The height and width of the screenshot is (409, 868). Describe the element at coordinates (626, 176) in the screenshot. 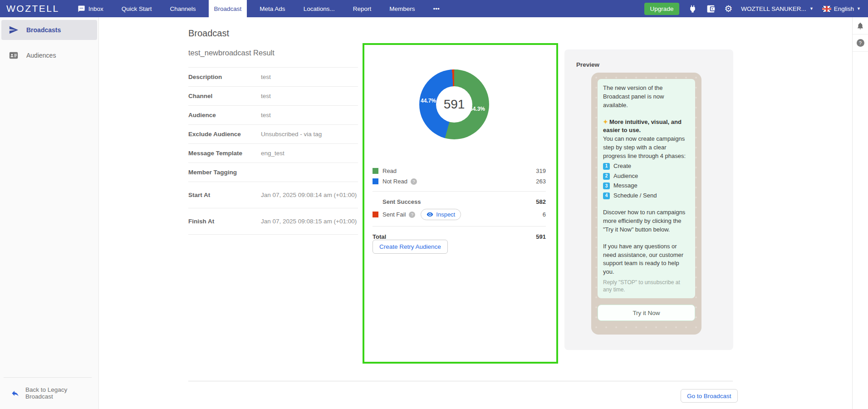

I see `phase-label: Audience` at that location.